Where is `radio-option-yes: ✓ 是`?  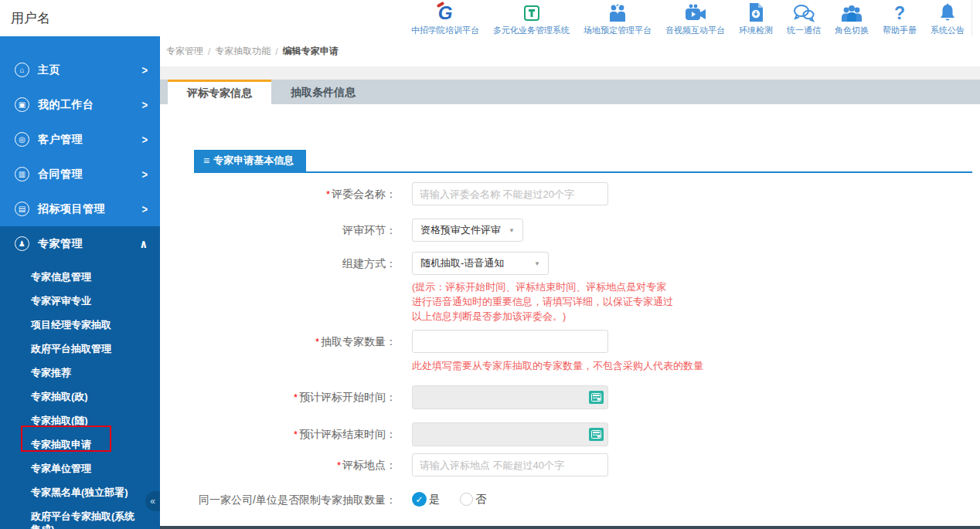
radio-option-yes: ✓ 是 is located at coordinates (426, 499).